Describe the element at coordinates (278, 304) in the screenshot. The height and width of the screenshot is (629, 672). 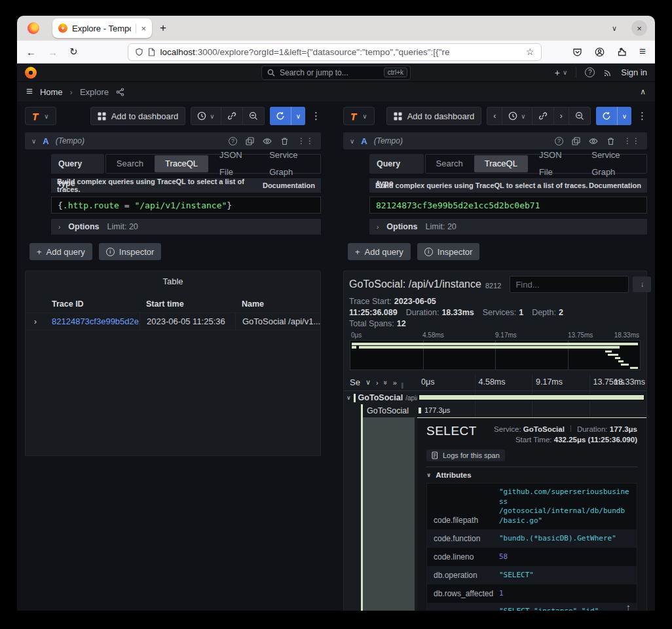
I see `col-name: Name` at that location.